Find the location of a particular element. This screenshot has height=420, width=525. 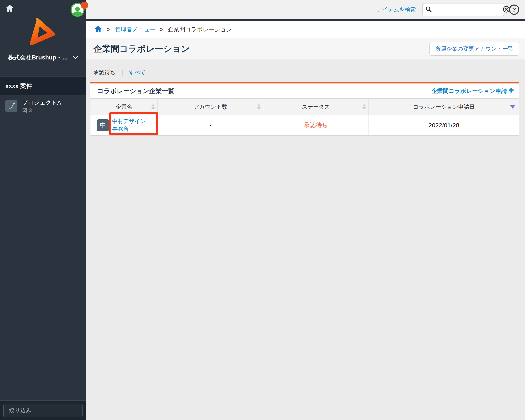

topbar-divider is located at coordinates (306, 20).